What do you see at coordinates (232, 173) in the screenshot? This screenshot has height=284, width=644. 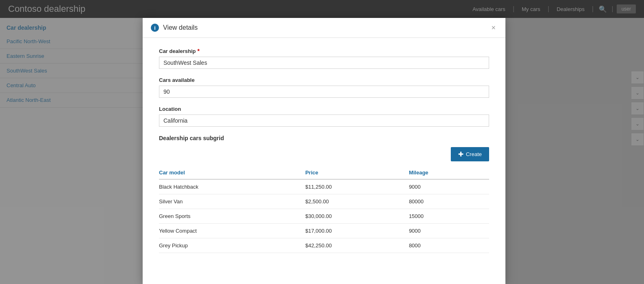 I see `col-header-car-model: Car model` at bounding box center [232, 173].